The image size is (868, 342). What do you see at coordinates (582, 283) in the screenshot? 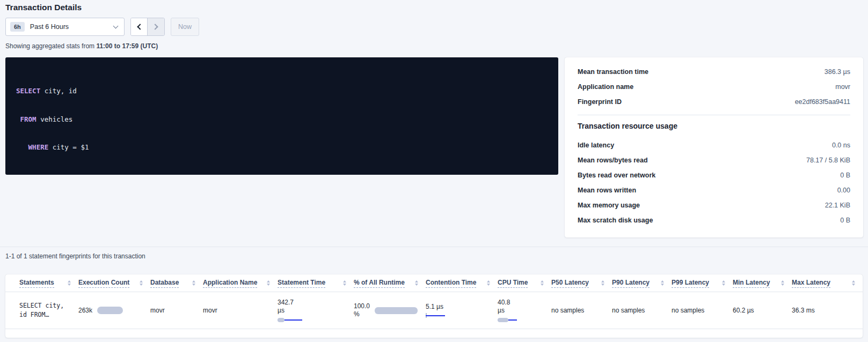
I see `column-header-p50-latency: P50 Latency` at bounding box center [582, 283].